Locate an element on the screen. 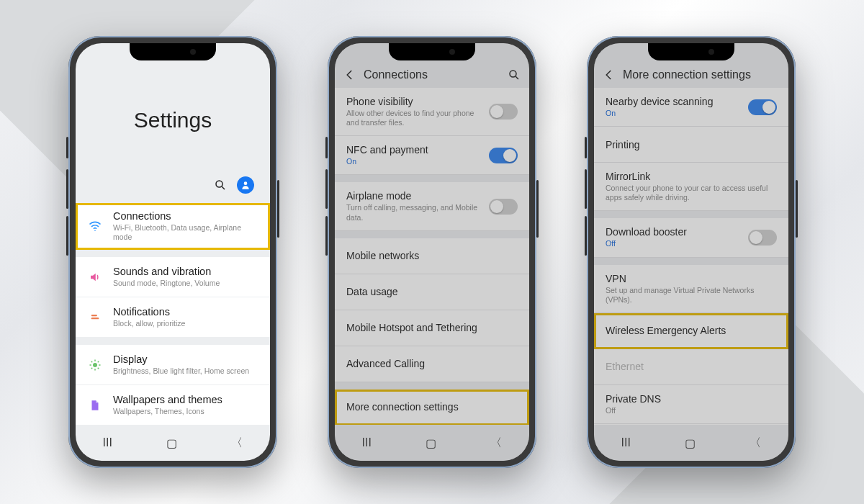  row-title: VPN is located at coordinates (691, 279).